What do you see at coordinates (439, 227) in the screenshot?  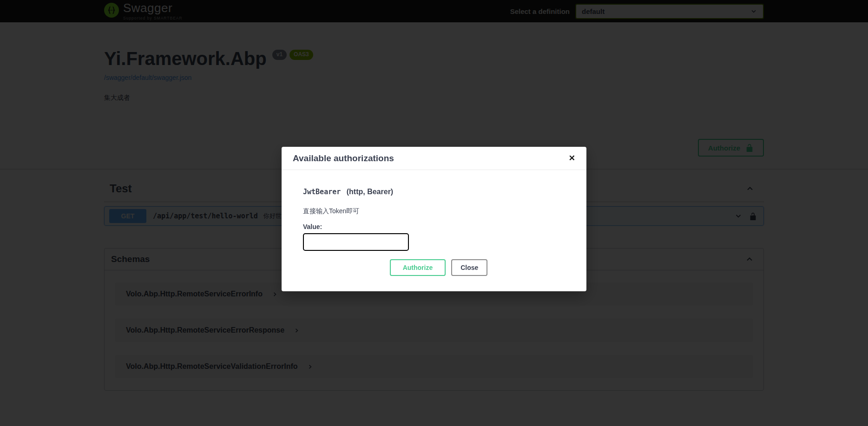 I see `value-label: Value:` at bounding box center [439, 227].